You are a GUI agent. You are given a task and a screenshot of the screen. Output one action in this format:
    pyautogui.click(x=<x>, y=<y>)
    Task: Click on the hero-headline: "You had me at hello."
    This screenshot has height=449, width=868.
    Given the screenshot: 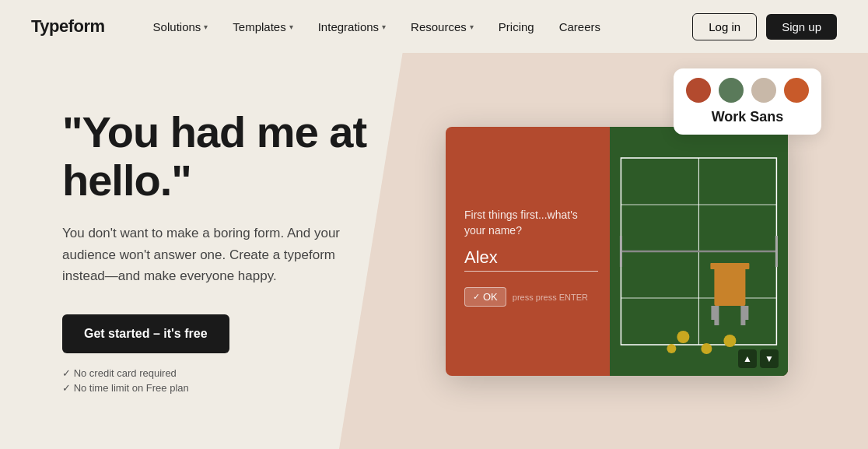 What is the action you would take?
    pyautogui.click(x=222, y=156)
    